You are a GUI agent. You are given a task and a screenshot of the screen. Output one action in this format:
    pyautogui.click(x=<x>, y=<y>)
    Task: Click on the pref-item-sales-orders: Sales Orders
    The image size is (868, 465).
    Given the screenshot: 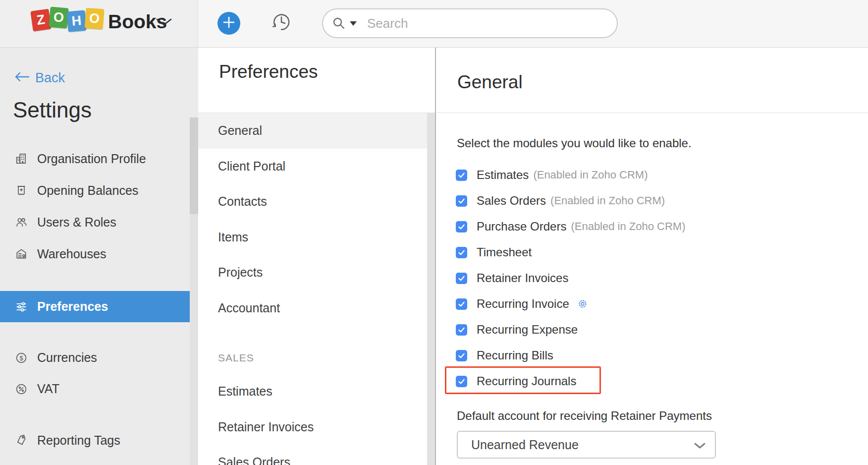 What is the action you would take?
    pyautogui.click(x=313, y=455)
    